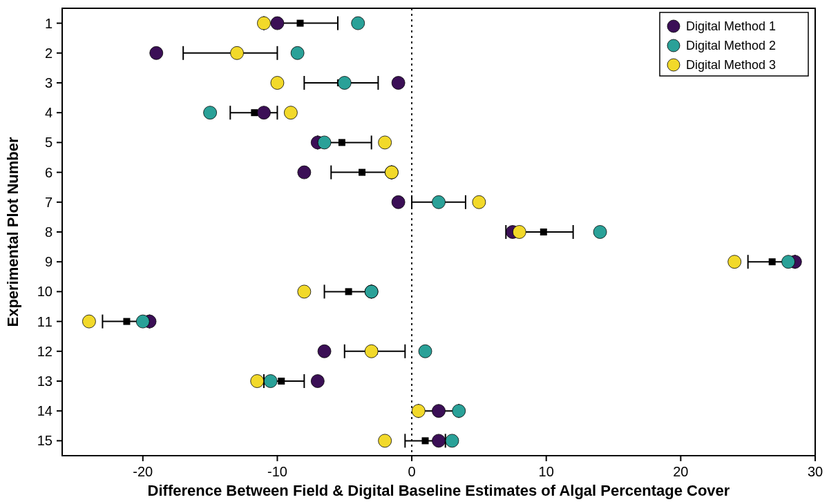 Image resolution: width=829 pixels, height=504 pixels. I want to click on x-tick-label: 20, so click(680, 472).